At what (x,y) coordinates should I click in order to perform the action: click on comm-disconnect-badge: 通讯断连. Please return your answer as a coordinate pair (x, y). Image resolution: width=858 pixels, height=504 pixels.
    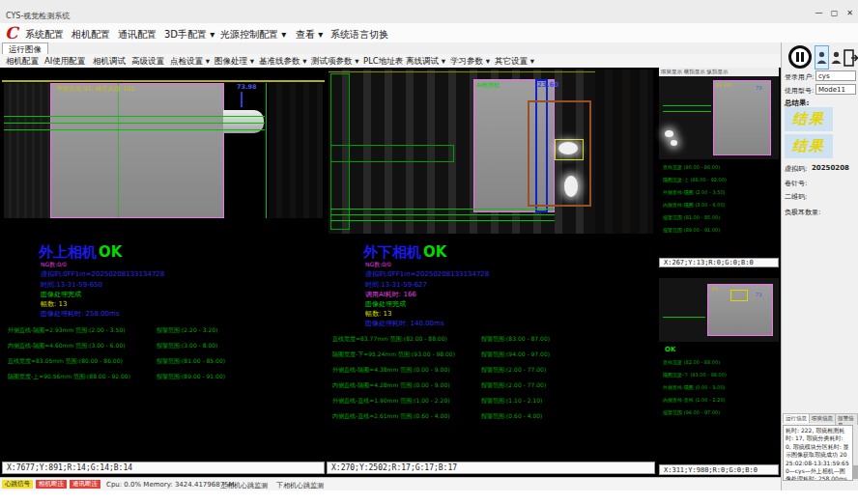
    Looking at the image, I should click on (85, 485).